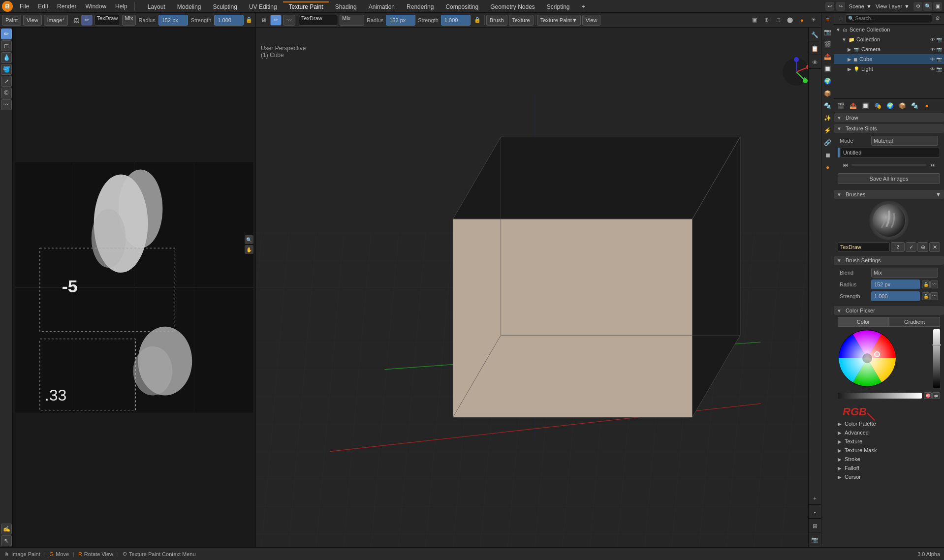  I want to click on prop-world-icon: 🌍, so click(890, 106).